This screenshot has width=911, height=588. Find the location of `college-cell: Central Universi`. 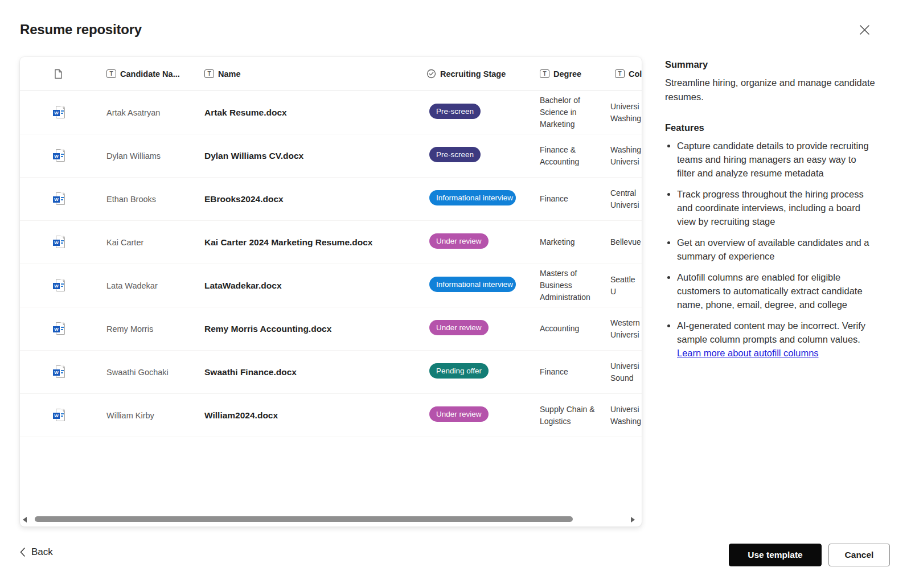

college-cell: Central Universi is located at coordinates (626, 199).